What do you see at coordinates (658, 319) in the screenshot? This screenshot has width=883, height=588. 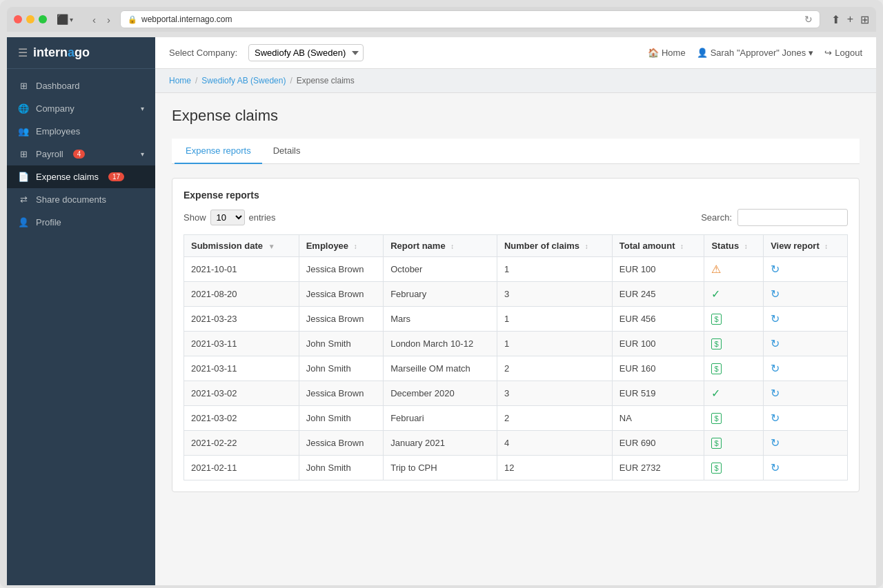 I see `cell-total-amount: EUR 456` at bounding box center [658, 319].